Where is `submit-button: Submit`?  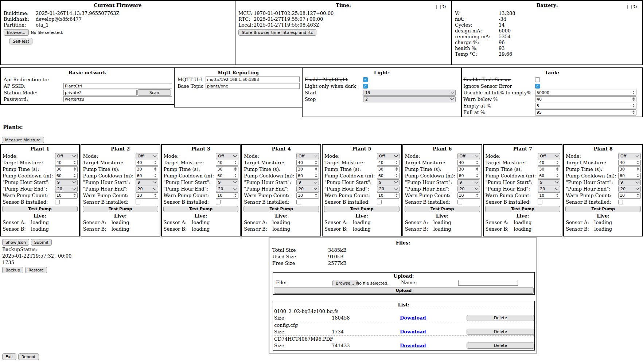
submit-button: Submit is located at coordinates (42, 242).